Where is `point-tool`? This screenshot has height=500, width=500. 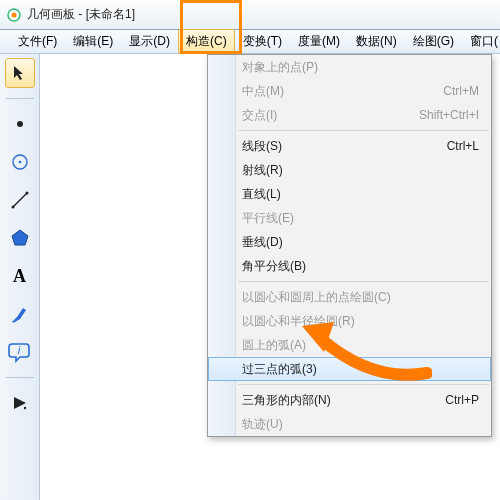 point-tool is located at coordinates (20, 124).